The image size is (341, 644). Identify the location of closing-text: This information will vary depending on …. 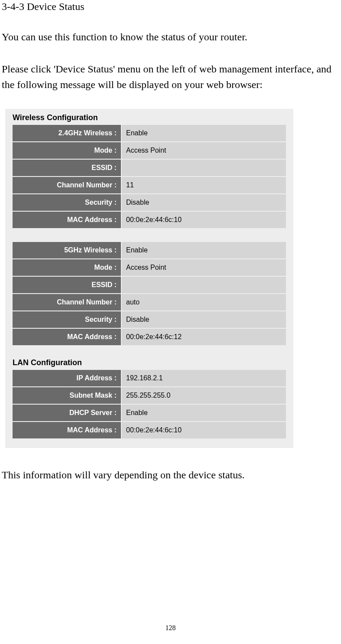
(171, 475).